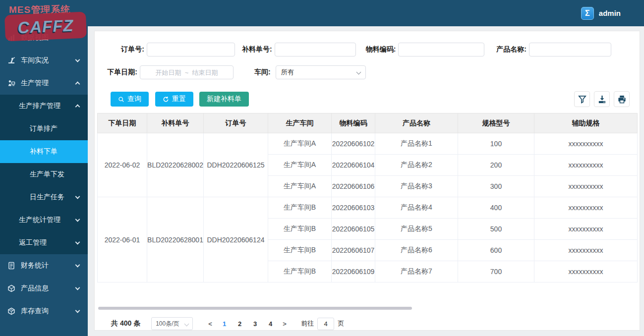  What do you see at coordinates (128, 50) in the screenshot?
I see `order-no-label: 订单号:` at bounding box center [128, 50].